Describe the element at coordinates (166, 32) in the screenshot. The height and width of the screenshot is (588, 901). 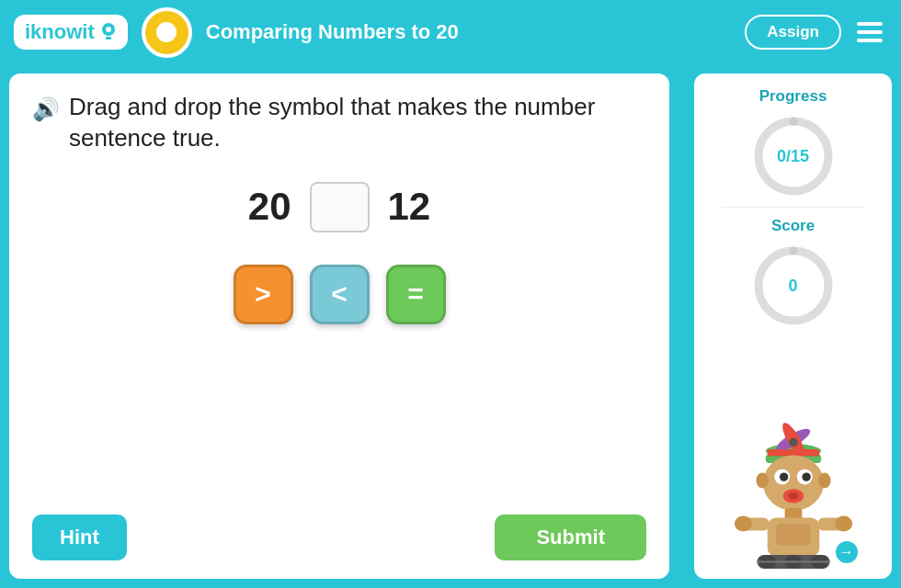
I see `title-circle-inner` at that location.